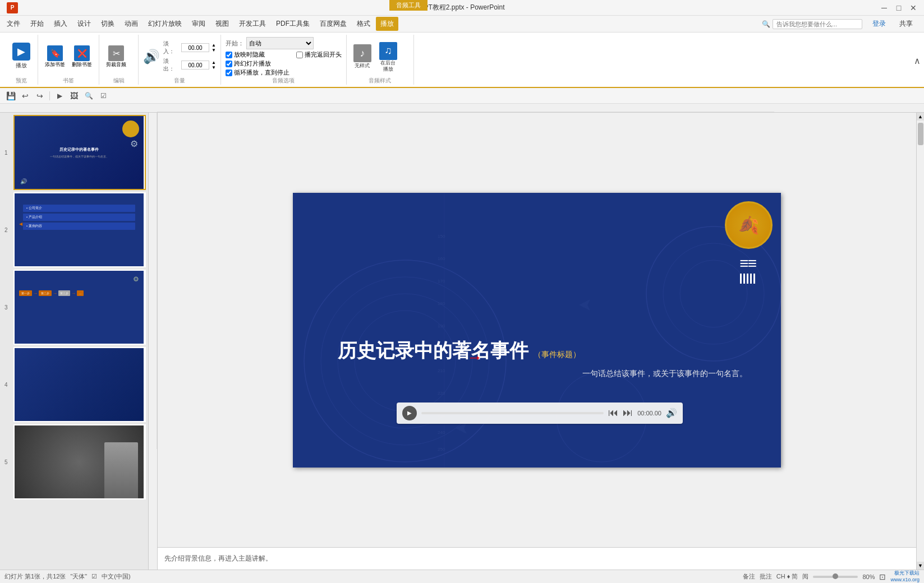 This screenshot has width=924, height=583. I want to click on cross-slide-checkbox-row: 跨幻灯片播放, so click(258, 64).